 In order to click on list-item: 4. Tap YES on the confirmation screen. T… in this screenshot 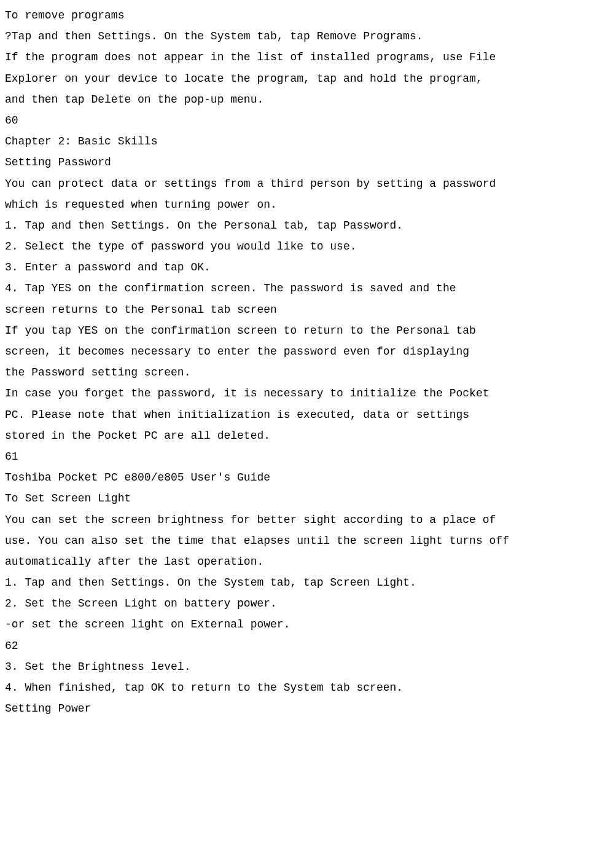, I will do `click(308, 288)`.